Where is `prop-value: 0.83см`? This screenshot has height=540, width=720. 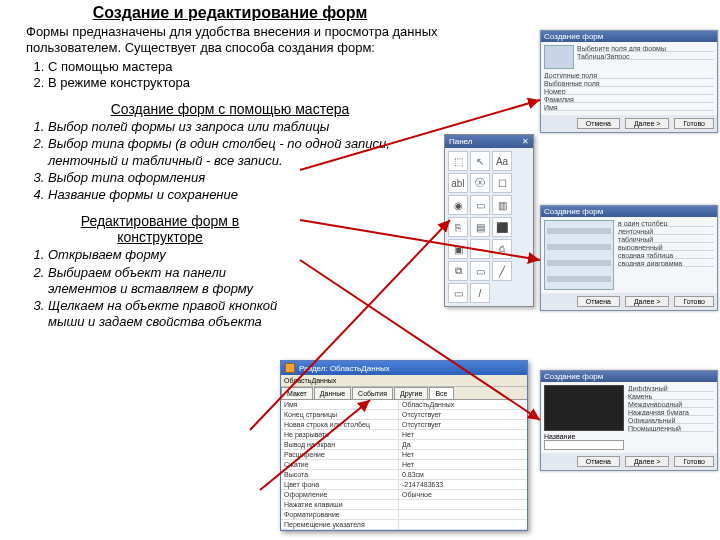 prop-value: 0.83см is located at coordinates (463, 474).